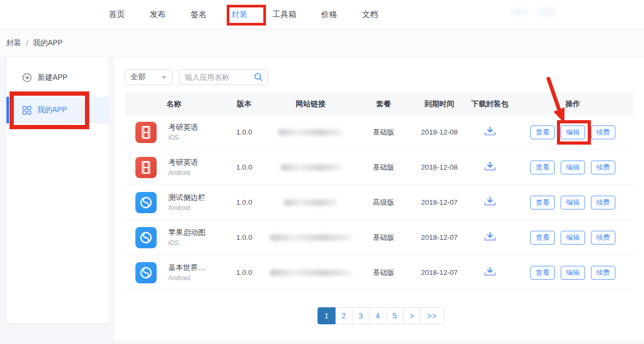 The height and width of the screenshot is (344, 644). Describe the element at coordinates (243, 15) in the screenshot. I see `main-nav: 首页 发布 签名 封装 工具箱 价格 文档` at that location.